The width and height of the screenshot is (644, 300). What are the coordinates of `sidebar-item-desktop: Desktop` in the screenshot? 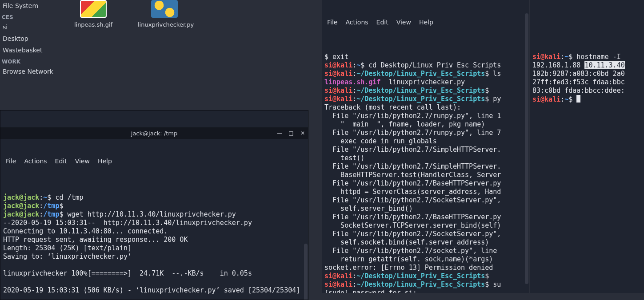 It's located at (31, 39).